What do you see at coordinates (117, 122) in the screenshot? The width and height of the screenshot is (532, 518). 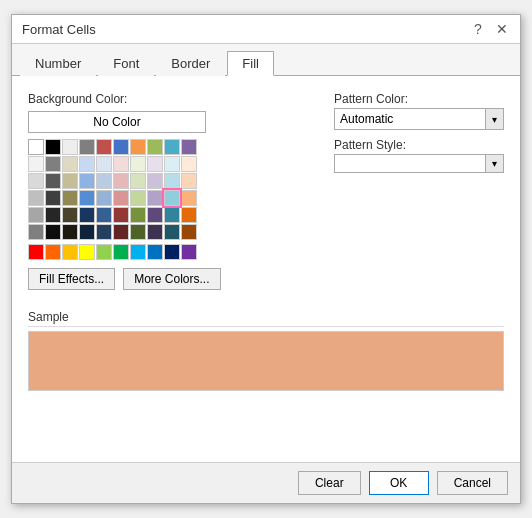 I see `no-color-button: No Color` at bounding box center [117, 122].